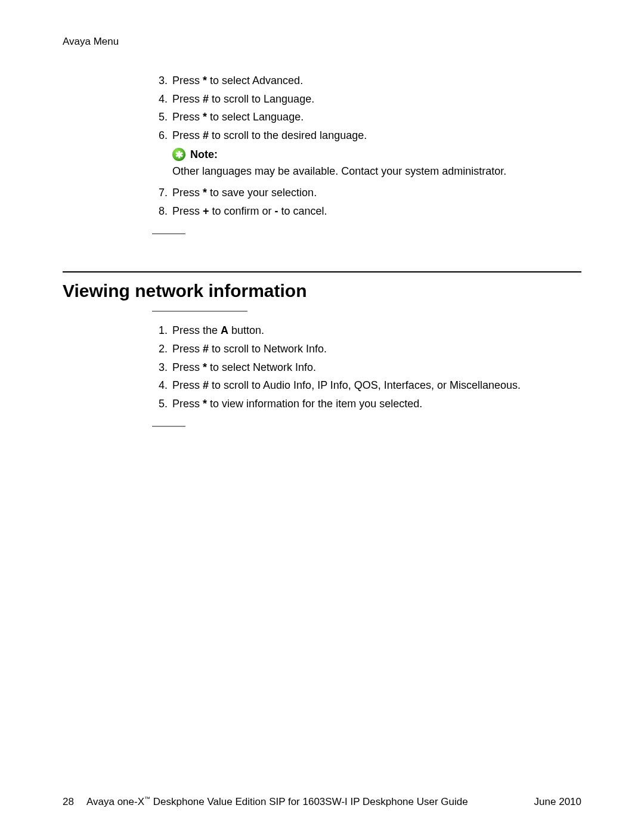  Describe the element at coordinates (160, 136) in the screenshot. I see `step-number: 6.` at that location.